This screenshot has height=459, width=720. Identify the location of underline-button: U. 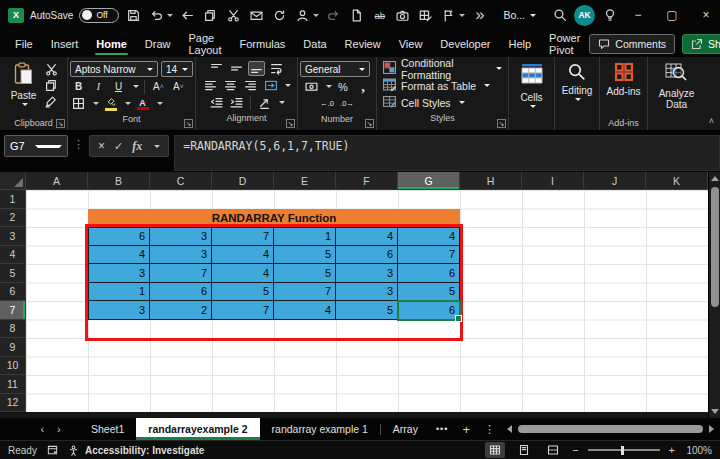
(118, 86).